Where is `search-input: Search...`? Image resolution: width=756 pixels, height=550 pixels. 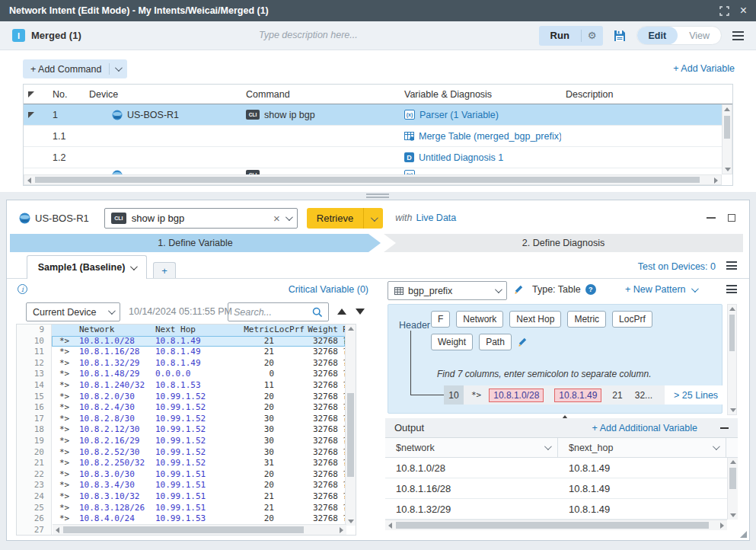
search-input: Search... is located at coordinates (279, 312).